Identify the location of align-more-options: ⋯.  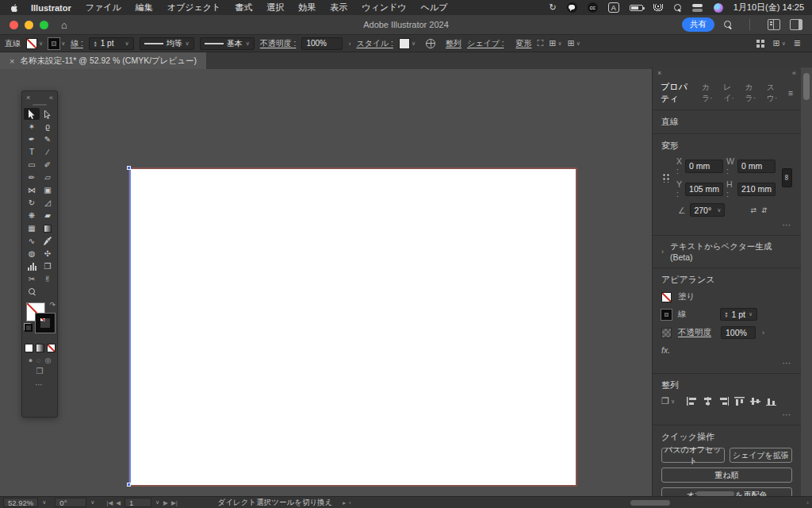
(726, 414).